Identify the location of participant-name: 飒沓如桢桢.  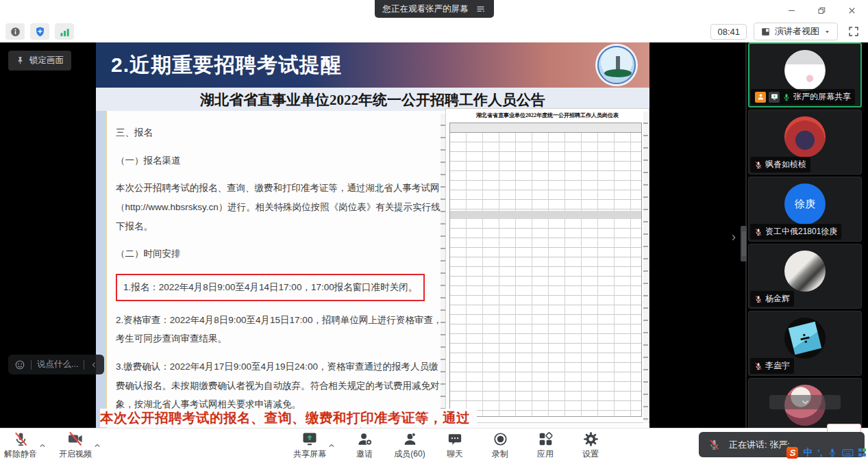
(786, 164).